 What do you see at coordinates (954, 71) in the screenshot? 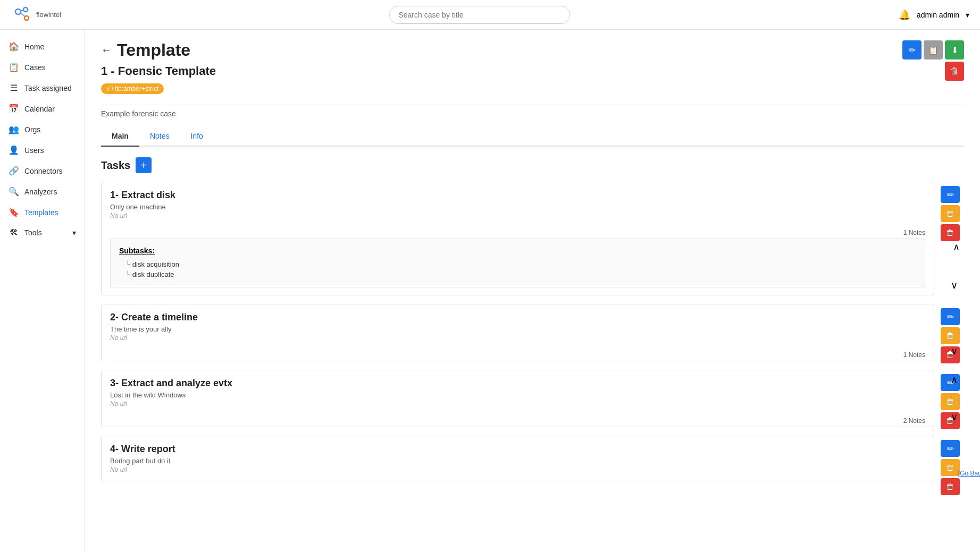
I see `delete-template-button: 🗑` at bounding box center [954, 71].